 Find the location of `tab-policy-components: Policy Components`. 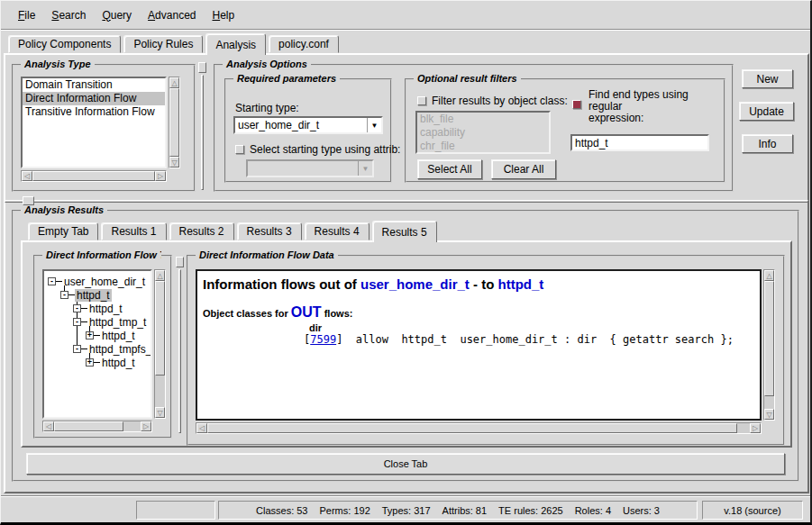

tab-policy-components: Policy Components is located at coordinates (65, 44).